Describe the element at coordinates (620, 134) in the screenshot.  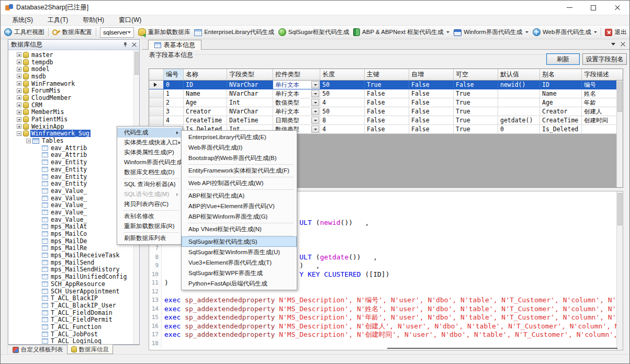
I see `grid-scrollbar` at that location.